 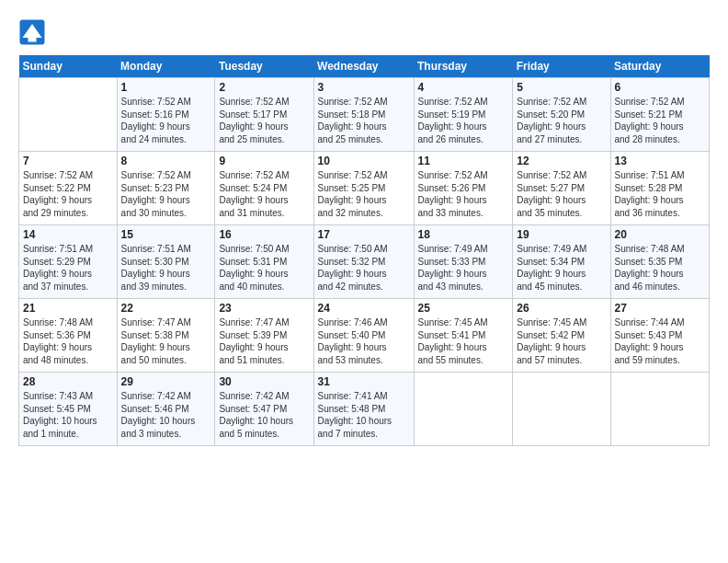 What do you see at coordinates (364, 194) in the screenshot?
I see `day-info: Sunrise: 7:52 AMSunset: 5:25 PMDaylight:…` at bounding box center [364, 194].